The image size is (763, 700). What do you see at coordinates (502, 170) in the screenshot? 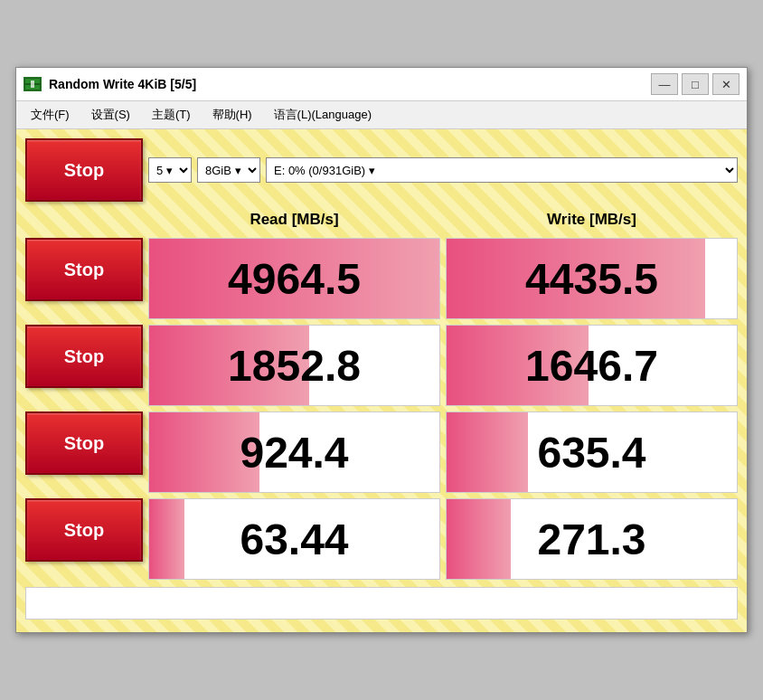
I see `drive-select: E: 0% (0/931GiB) ▾` at bounding box center [502, 170].